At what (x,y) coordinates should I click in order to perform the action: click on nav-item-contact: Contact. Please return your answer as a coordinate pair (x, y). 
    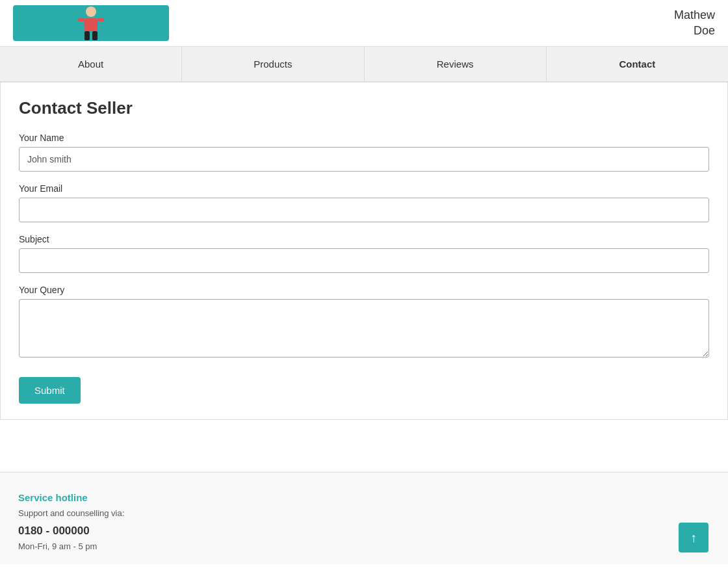
    Looking at the image, I should click on (637, 64).